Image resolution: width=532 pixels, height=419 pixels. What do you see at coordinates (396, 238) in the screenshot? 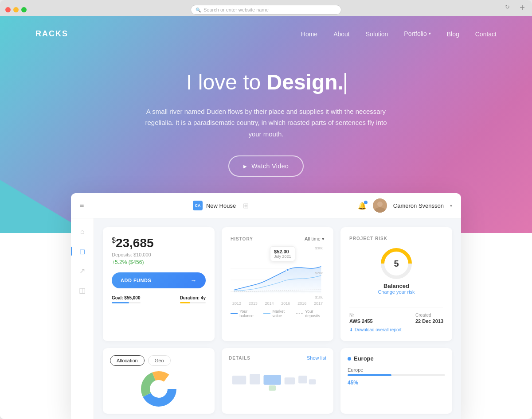
I see `risk-title: PROJECT RISK` at bounding box center [396, 238].